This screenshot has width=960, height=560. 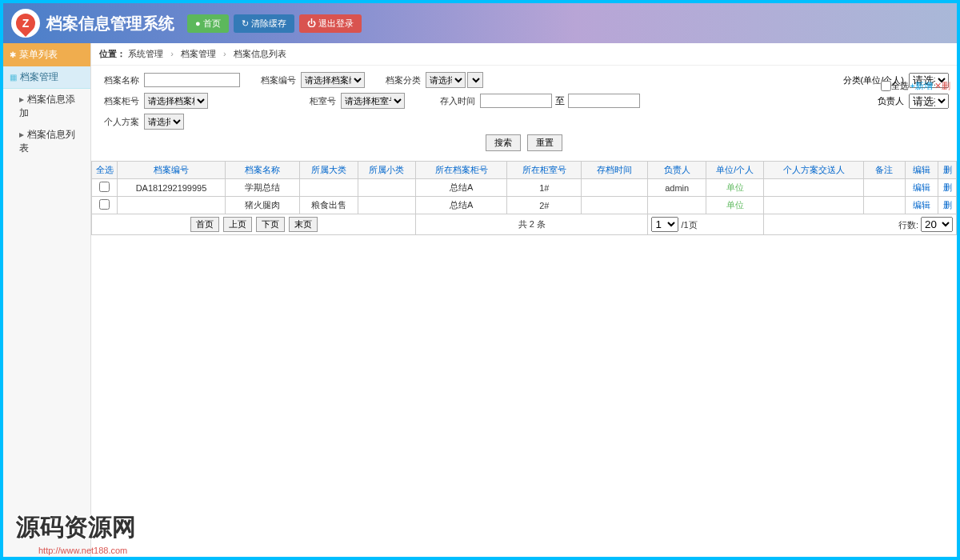 I want to click on add-button: +新增, so click(x=922, y=86).